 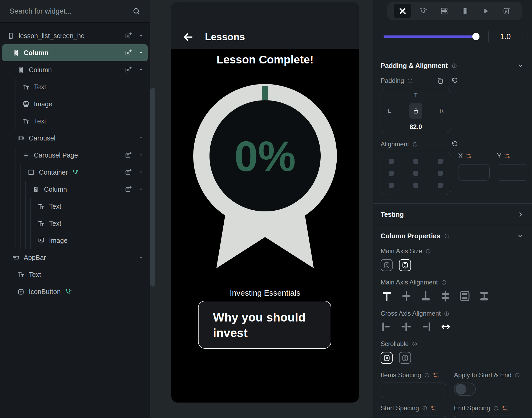 What do you see at coordinates (476, 37) in the screenshot?
I see `slider-handle` at bounding box center [476, 37].